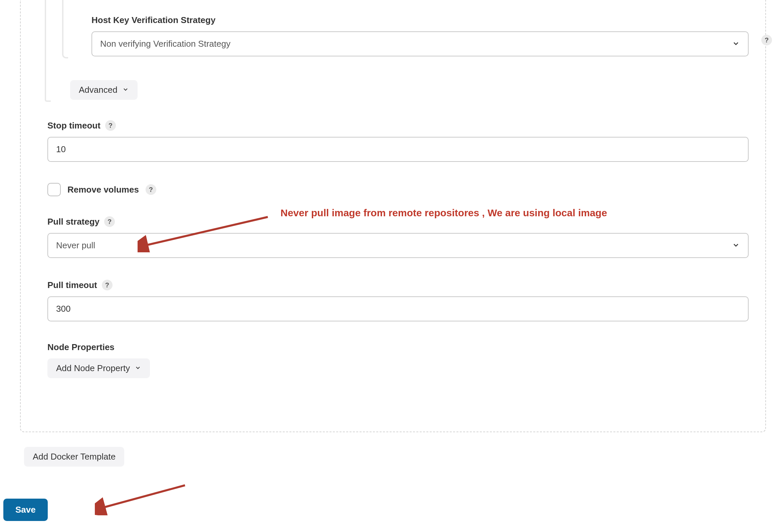  What do you see at coordinates (76, 245) in the screenshot?
I see `pull-strategy-select-value: Never pull` at bounding box center [76, 245].